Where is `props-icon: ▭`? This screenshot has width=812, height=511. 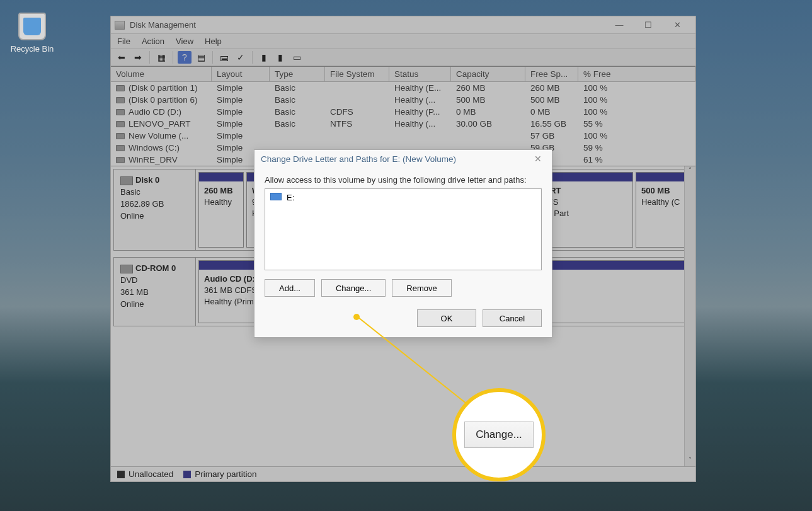
props-icon: ▭ is located at coordinates (297, 57).